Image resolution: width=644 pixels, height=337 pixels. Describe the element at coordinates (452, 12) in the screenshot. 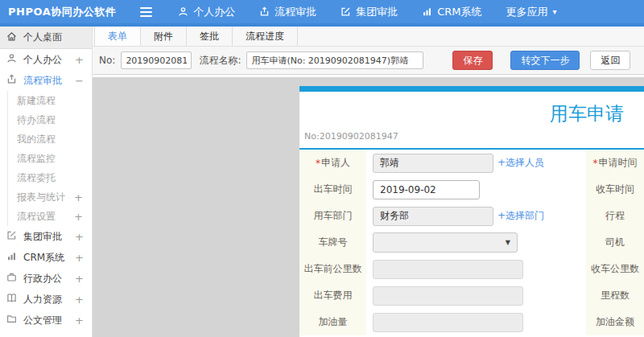

I see `nav-crm: CRM系统` at that location.